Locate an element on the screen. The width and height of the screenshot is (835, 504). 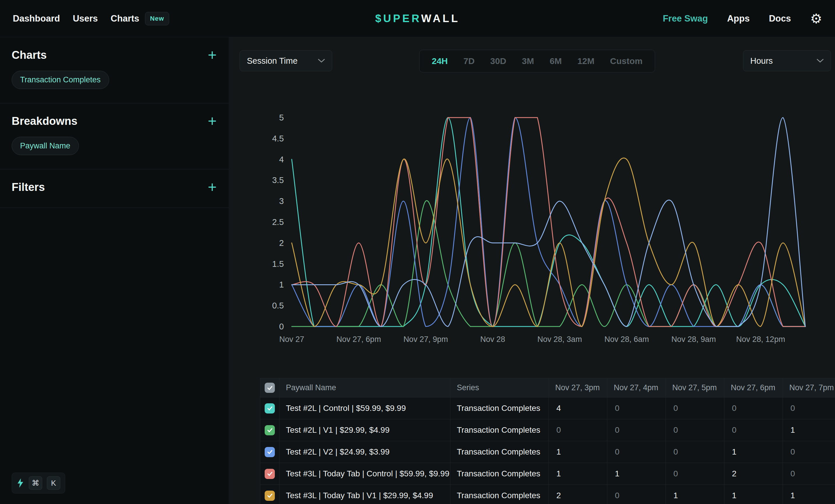
nav-item-label: Free Swag is located at coordinates (685, 19).